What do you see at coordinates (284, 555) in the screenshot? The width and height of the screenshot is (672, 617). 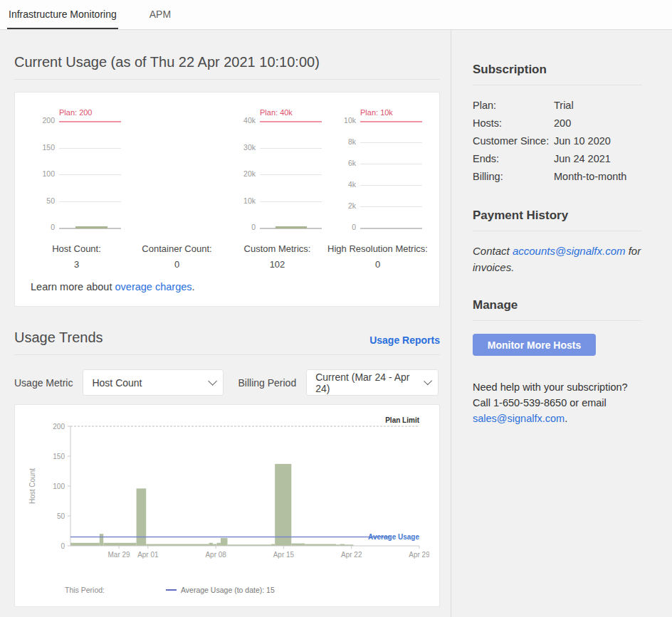 I see `svg-text: Apr 15` at bounding box center [284, 555].